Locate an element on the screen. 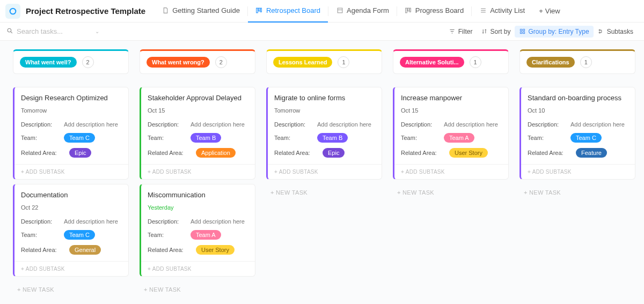 This screenshot has width=644, height=304. add-view-button: + View is located at coordinates (550, 11).